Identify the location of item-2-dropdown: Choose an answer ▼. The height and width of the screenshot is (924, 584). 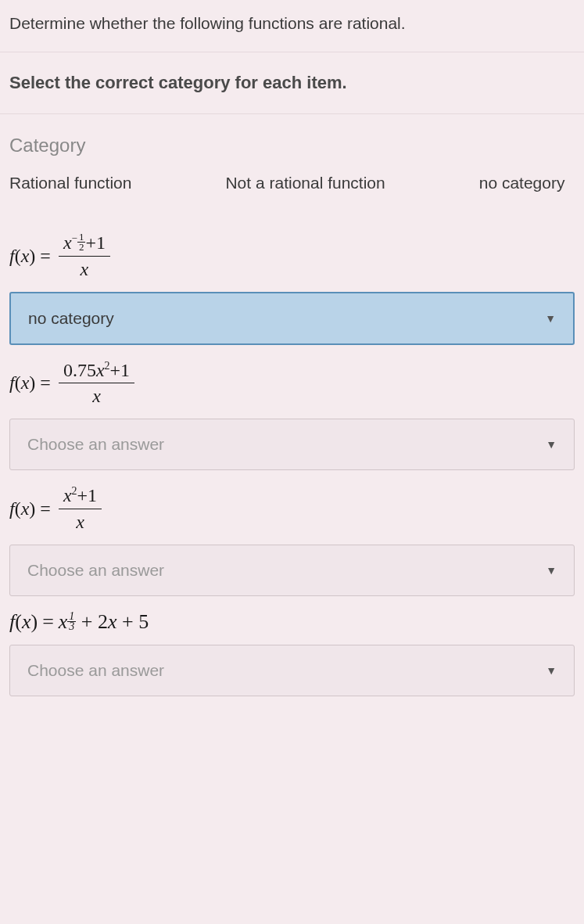
(292, 444).